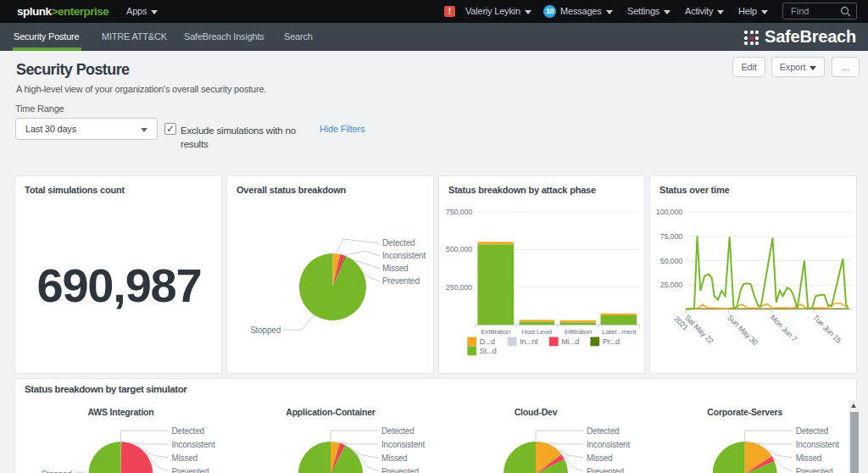  I want to click on svg-text: Infiltration, so click(578, 332).